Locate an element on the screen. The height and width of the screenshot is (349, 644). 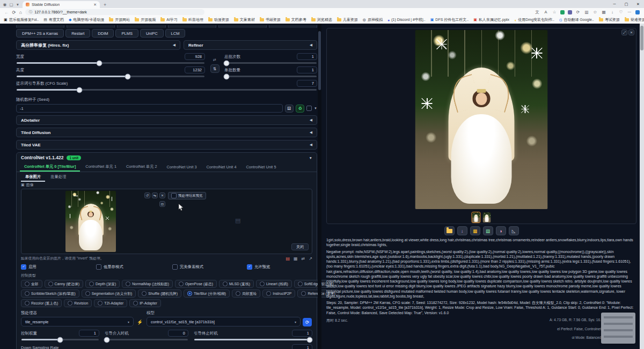
controlnet-unit-tab: ControlNet 单元 2 is located at coordinates (142, 167).